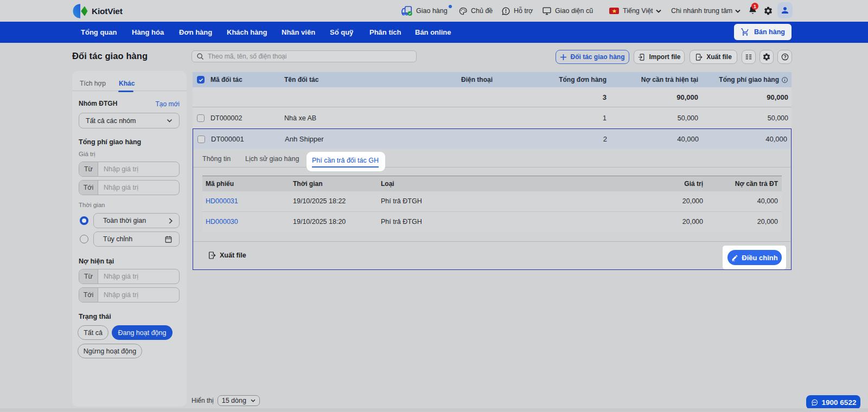 This screenshot has width=868, height=412. I want to click on page-size-select: 15 dòng, so click(239, 401).